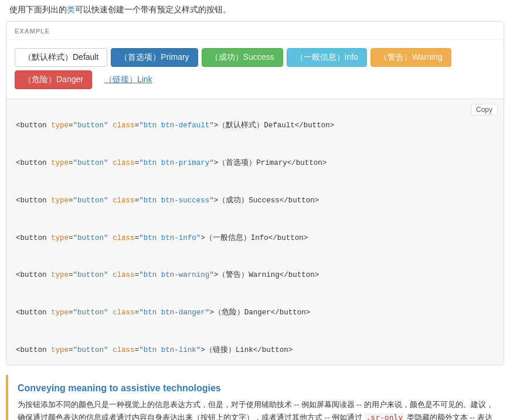  What do you see at coordinates (385, 416) in the screenshot?
I see `sr-only-code: .sr-only` at bounding box center [385, 416].